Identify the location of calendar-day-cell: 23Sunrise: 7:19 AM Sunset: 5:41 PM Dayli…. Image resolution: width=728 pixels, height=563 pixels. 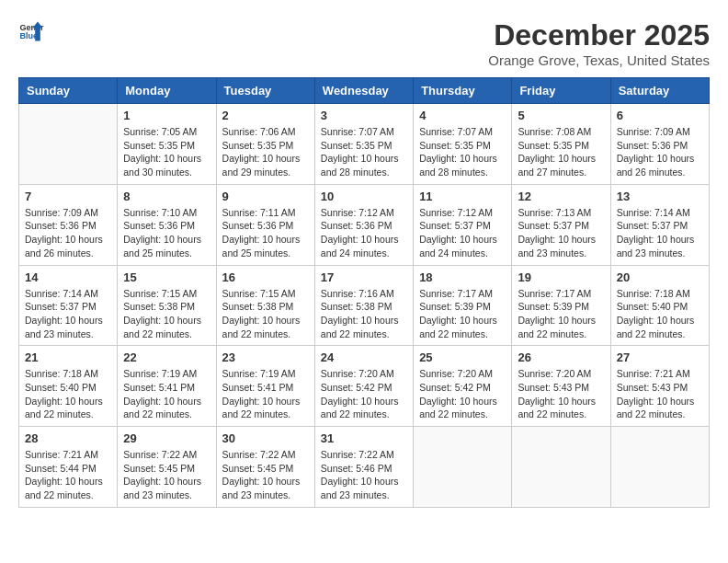
(265, 386).